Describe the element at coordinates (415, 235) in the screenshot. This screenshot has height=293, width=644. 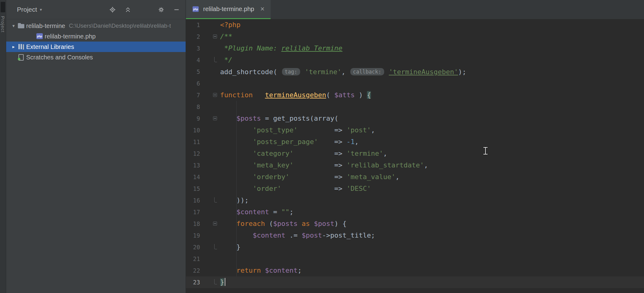
I see `code-line: 19 $content .= $post->post_title;` at that location.